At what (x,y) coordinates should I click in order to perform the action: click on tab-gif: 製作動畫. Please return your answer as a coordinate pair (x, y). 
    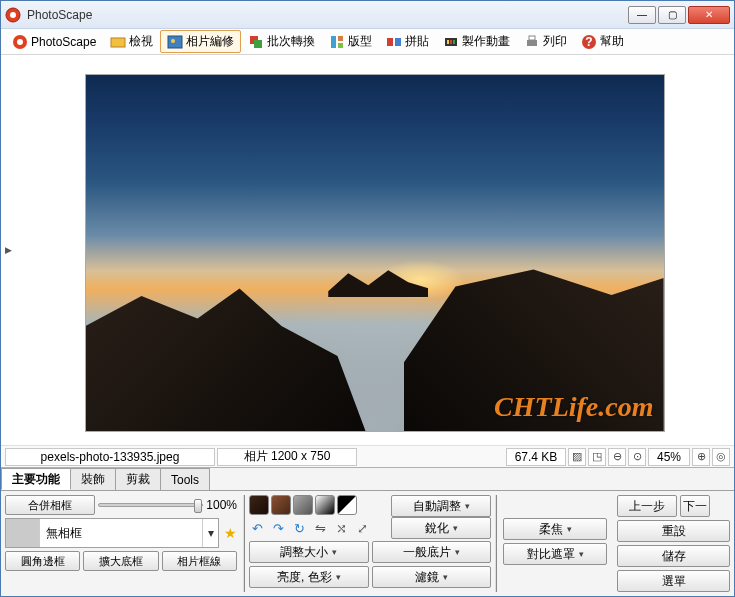
    Looking at the image, I should click on (476, 42).